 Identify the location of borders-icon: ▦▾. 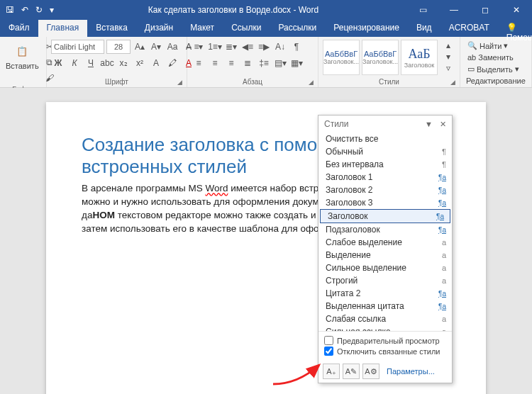
(297, 63).